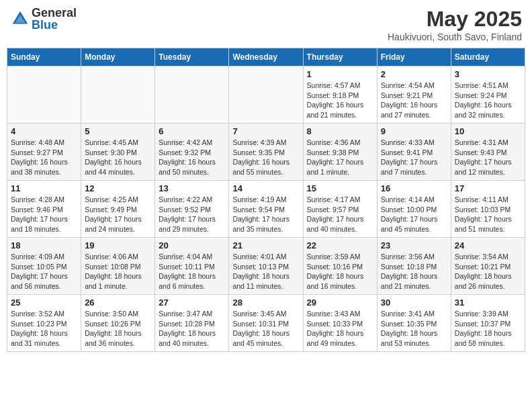 This screenshot has height=411, width=532. What do you see at coordinates (340, 210) in the screenshot?
I see `calendar-cell: 15Sunrise: 4:17 AM Sunset: 9:57 PM Dayli…` at bounding box center [340, 210].